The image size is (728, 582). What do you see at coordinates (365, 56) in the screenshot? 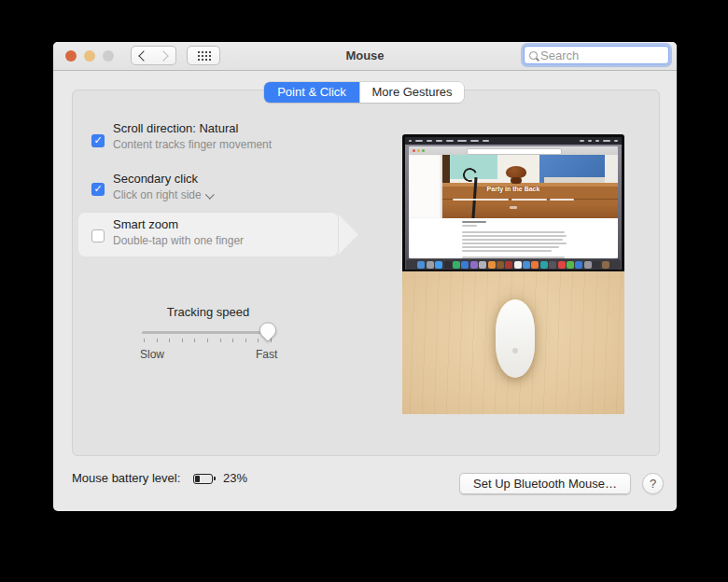
I see `title-bar: Mouse Search` at bounding box center [365, 56].